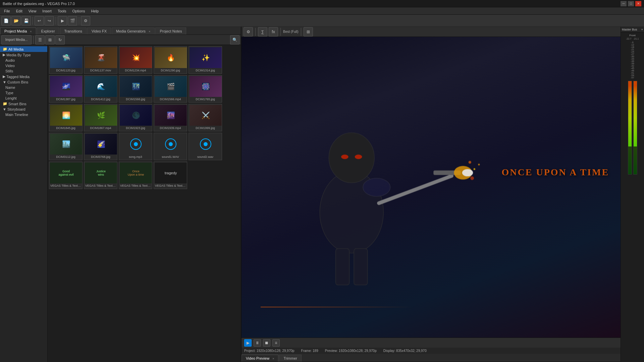 The image size is (644, 362). I want to click on tree-all-media: 📁 All Media, so click(23, 49).